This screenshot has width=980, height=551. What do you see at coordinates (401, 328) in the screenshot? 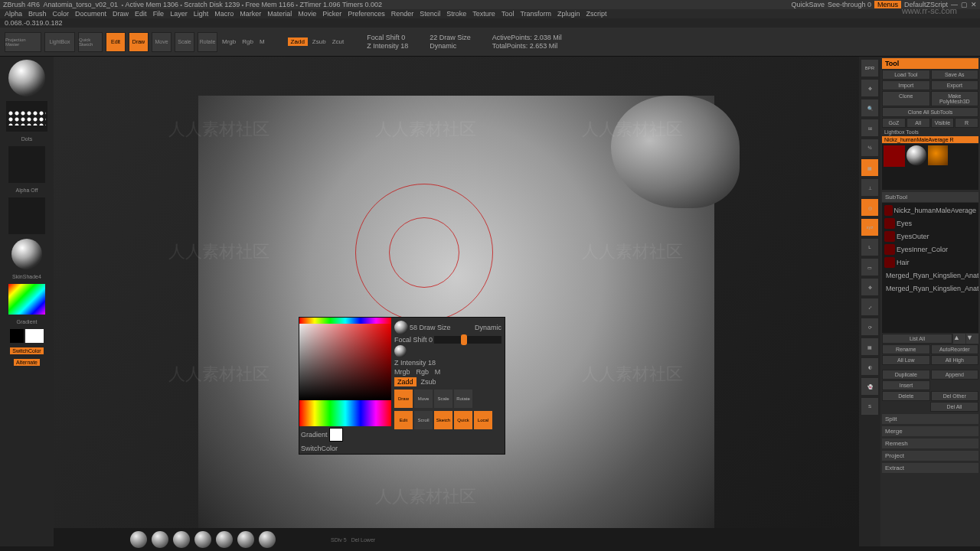
I see `brush-icon` at bounding box center [401, 328].